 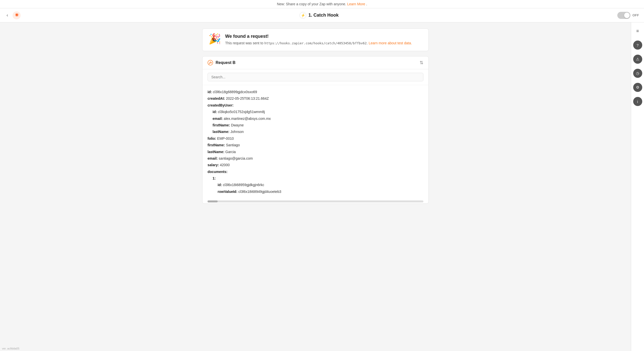 What do you see at coordinates (318, 36) in the screenshot?
I see `found-request-heading: We found a request!` at bounding box center [318, 36].